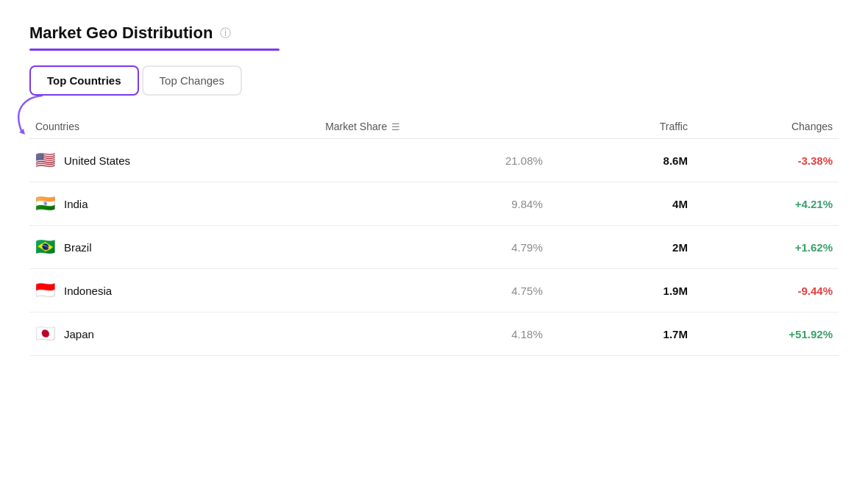 Image resolution: width=868 pixels, height=500 pixels. I want to click on market-share-value: 21.08%, so click(434, 160).